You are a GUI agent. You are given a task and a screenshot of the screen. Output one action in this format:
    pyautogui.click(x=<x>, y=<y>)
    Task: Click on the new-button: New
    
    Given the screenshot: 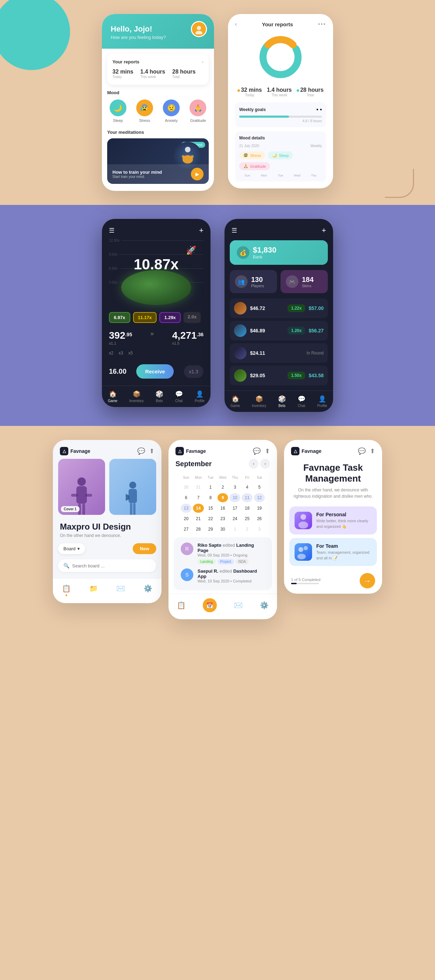 What is the action you would take?
    pyautogui.click(x=145, y=549)
    